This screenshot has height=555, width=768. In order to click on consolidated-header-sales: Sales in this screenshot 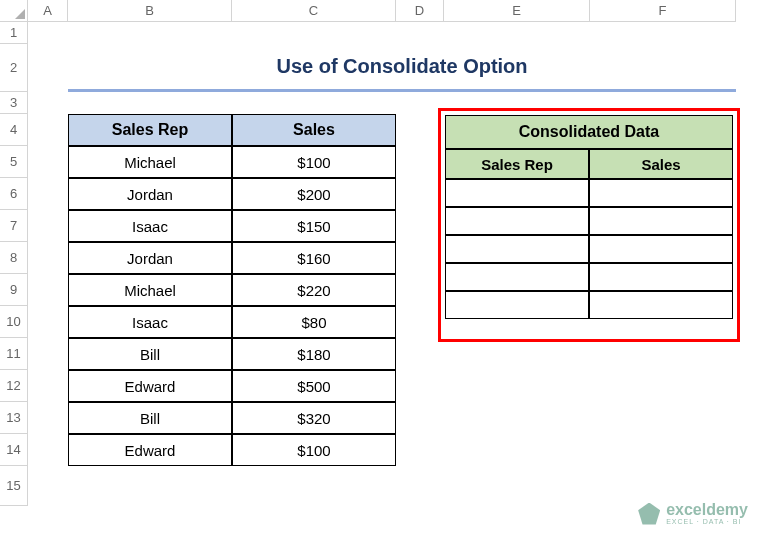, I will do `click(661, 164)`.